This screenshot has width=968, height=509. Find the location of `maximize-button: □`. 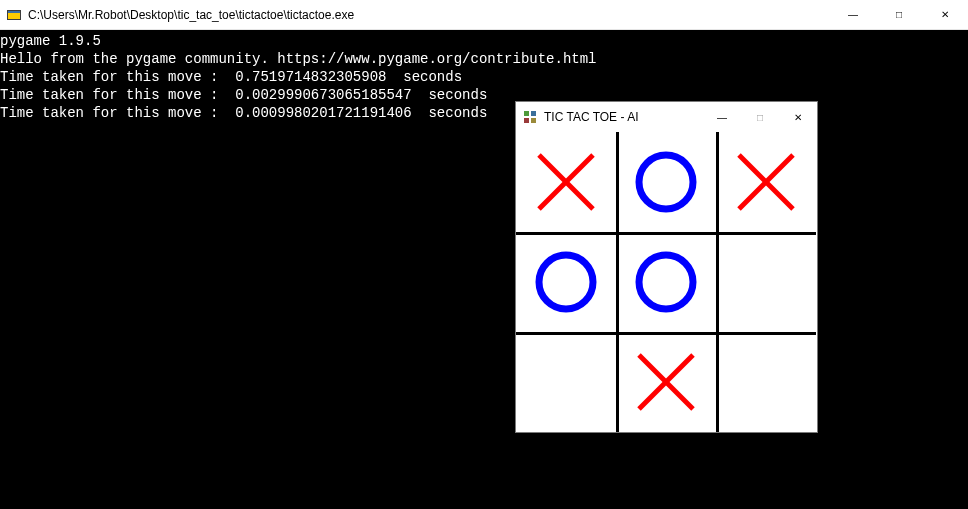

maximize-button: □ is located at coordinates (899, 14).